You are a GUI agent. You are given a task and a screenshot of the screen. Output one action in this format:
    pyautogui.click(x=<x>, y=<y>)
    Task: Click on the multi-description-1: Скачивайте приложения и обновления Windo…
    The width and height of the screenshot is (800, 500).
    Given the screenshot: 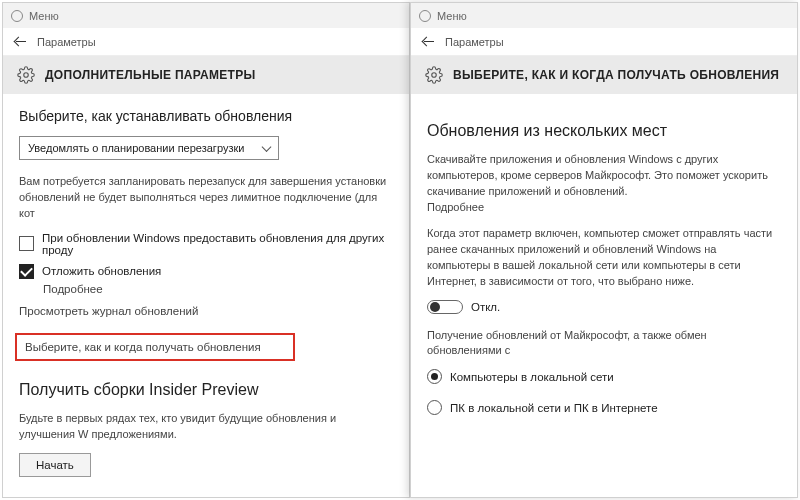 What is the action you would take?
    pyautogui.click(x=604, y=184)
    